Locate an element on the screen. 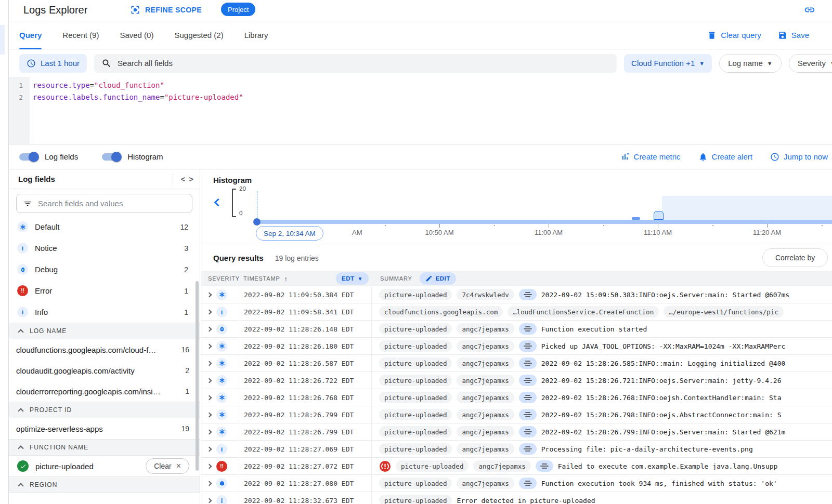  editor-code: resource.type="cloud_function" resource.… is located at coordinates (136, 110).